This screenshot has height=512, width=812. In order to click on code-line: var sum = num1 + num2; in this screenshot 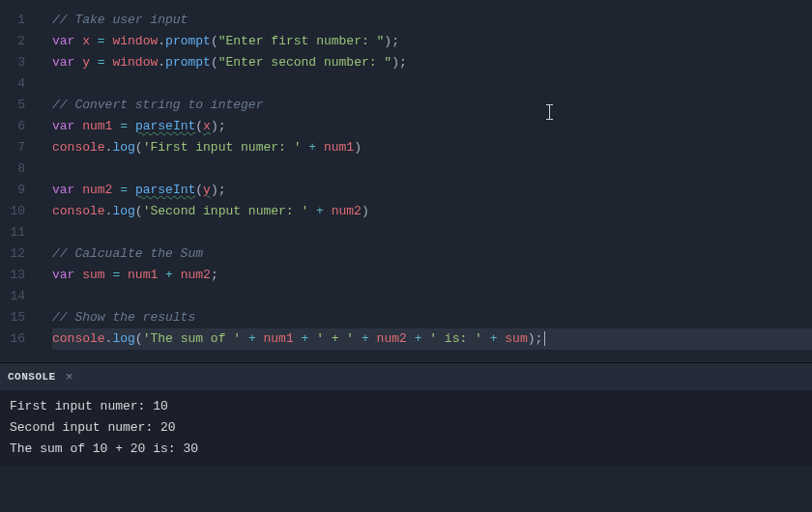, I will do `click(432, 275)`.